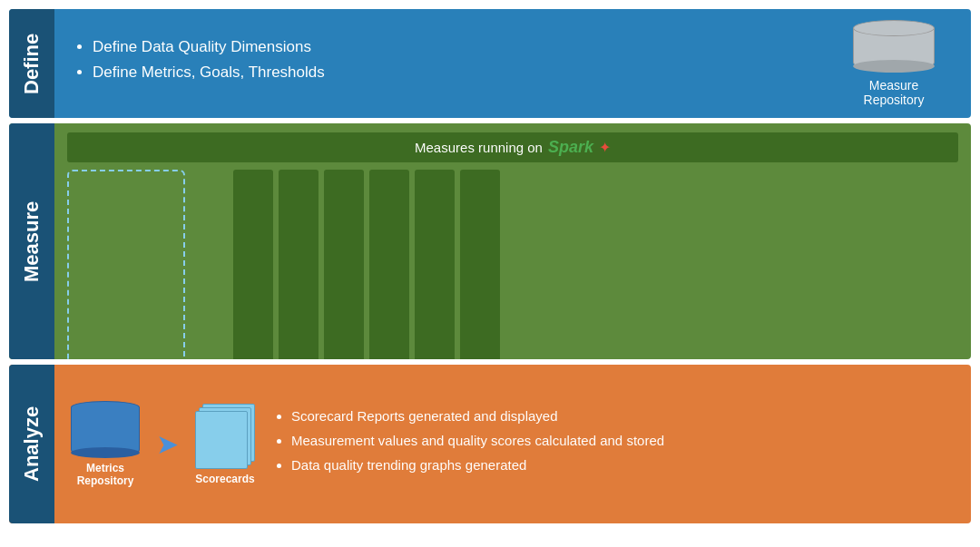 The height and width of the screenshot is (547, 980). Describe the element at coordinates (344, 265) in the screenshot. I see `metric-col-timeliness: Timeliness` at that location.